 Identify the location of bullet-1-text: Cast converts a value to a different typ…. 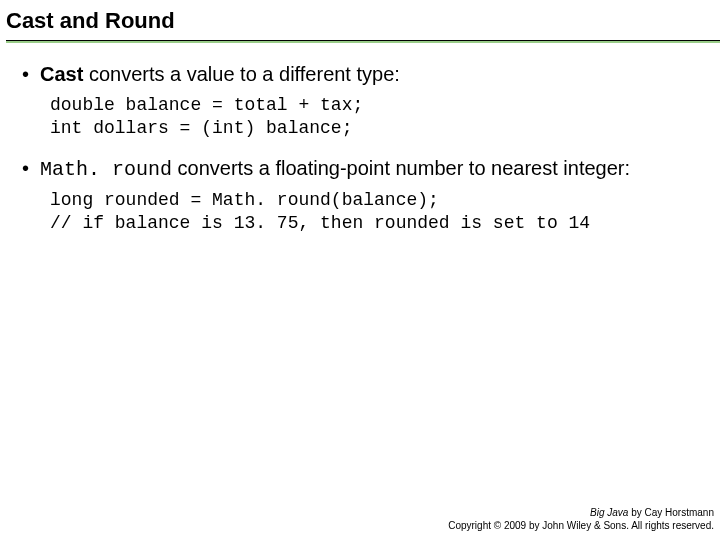
(374, 74).